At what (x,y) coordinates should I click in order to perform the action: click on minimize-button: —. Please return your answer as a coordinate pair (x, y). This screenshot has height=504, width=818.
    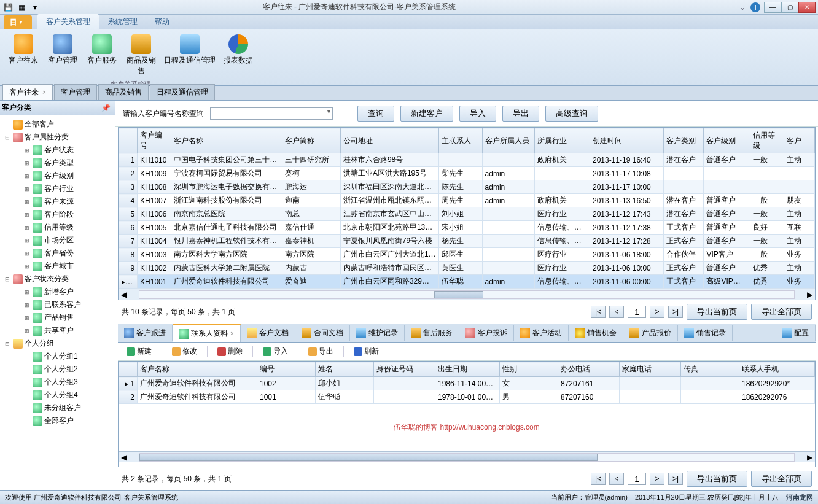
    Looking at the image, I should click on (773, 7).